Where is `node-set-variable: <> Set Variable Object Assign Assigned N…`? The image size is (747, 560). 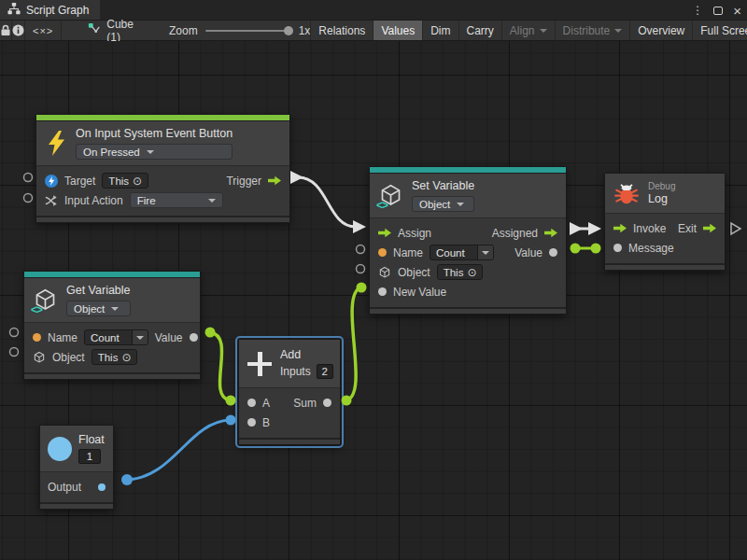 node-set-variable: <> Set Variable Object Assign Assigned N… is located at coordinates (468, 241).